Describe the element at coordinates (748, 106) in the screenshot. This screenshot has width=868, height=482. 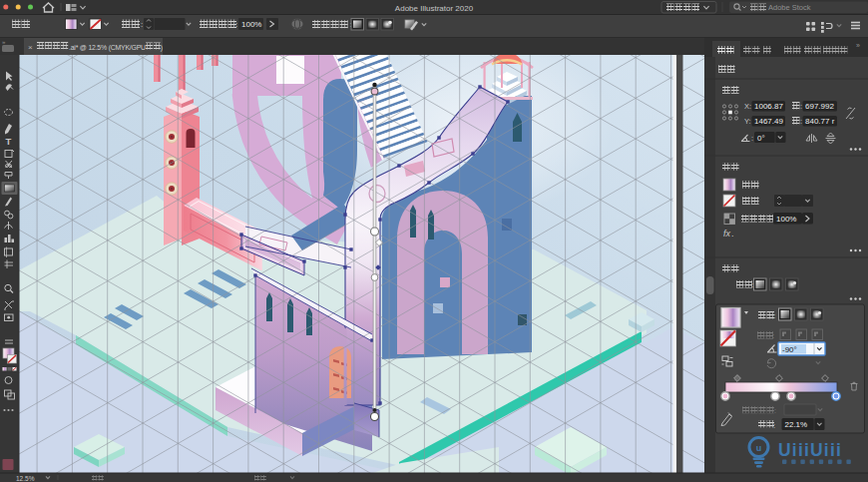
I see `svg-text: X:` at that location.